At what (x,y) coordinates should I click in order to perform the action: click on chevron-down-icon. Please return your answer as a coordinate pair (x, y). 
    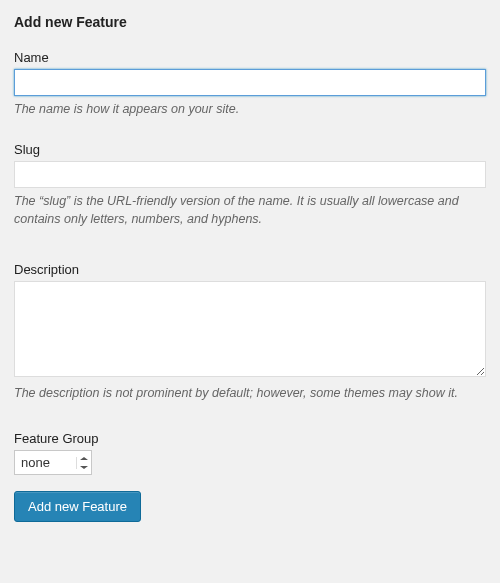
    Looking at the image, I should click on (82, 463).